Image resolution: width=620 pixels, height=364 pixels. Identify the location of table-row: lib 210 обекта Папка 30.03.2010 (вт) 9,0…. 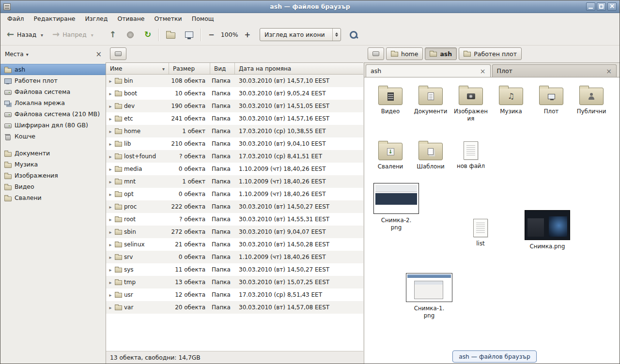
(234, 144).